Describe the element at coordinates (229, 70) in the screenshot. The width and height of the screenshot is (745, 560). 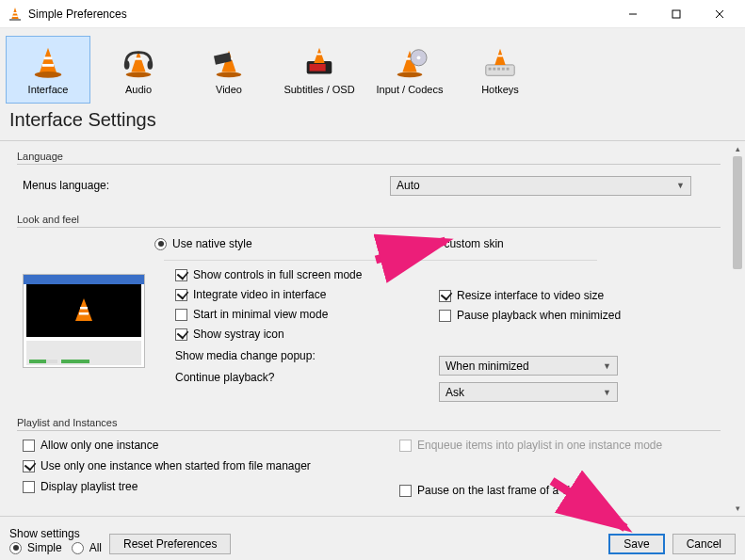
I see `category-video: Video` at that location.